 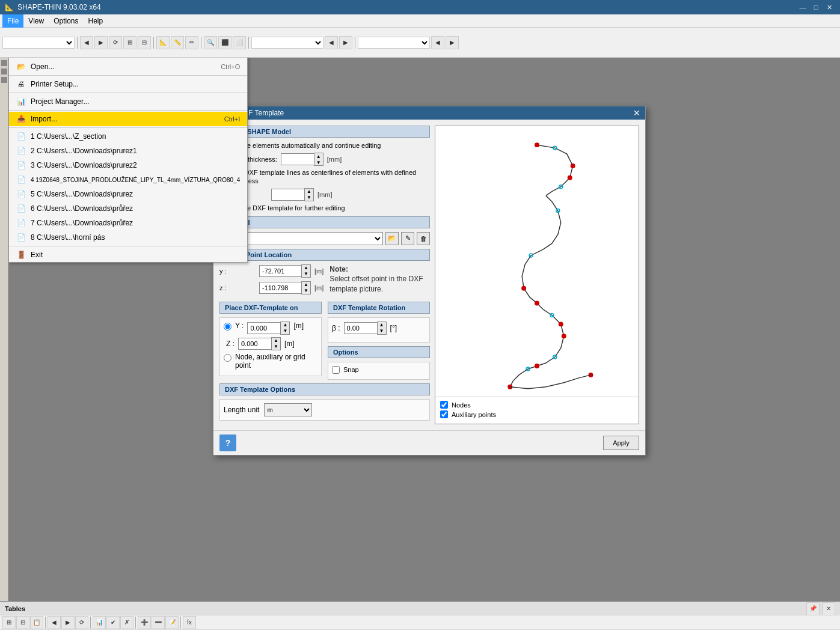 What do you see at coordinates (36, 21) in the screenshot?
I see `menu-view: View` at bounding box center [36, 21].